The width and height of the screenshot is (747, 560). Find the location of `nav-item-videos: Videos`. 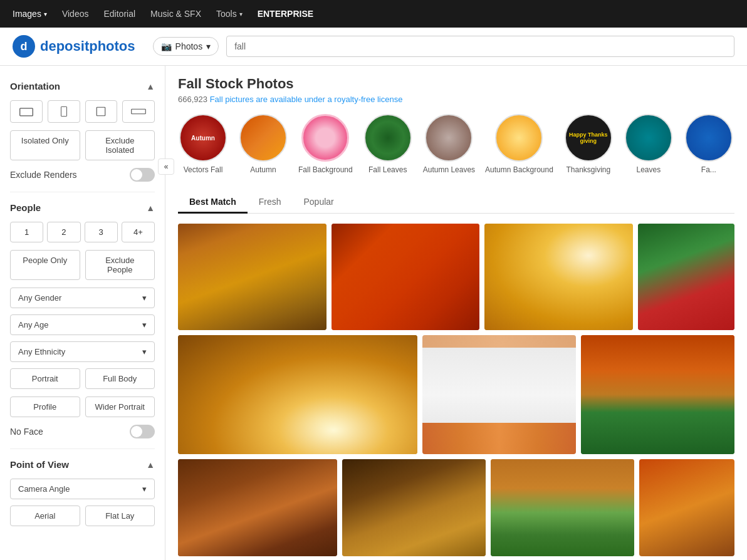

nav-item-videos: Videos is located at coordinates (75, 14).